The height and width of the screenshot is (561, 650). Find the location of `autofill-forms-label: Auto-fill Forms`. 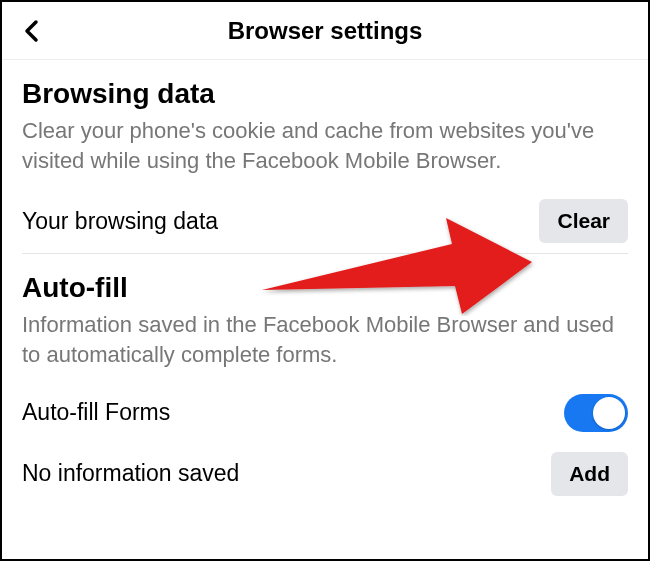

autofill-forms-label: Auto-fill Forms is located at coordinates (96, 412).